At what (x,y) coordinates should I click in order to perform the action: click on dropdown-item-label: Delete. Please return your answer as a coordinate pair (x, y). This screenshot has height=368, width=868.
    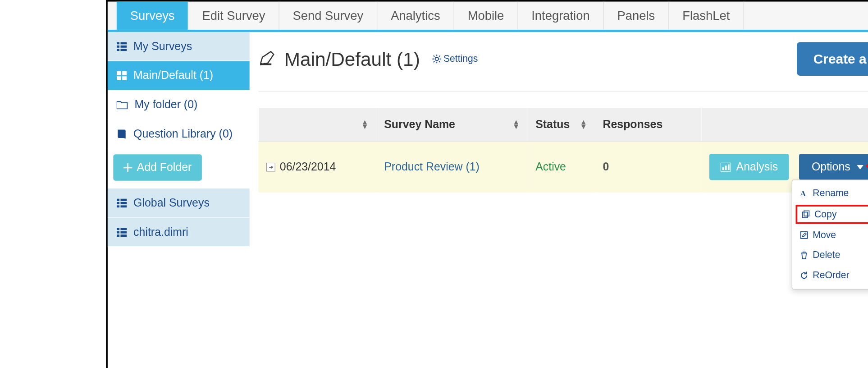
    Looking at the image, I should click on (827, 255).